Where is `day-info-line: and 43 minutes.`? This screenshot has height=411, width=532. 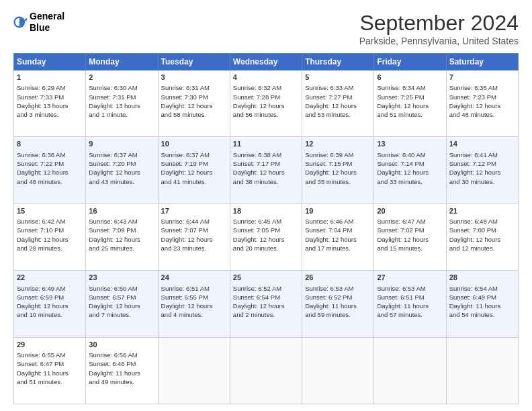
day-info-line: and 43 minutes. is located at coordinates (122, 181).